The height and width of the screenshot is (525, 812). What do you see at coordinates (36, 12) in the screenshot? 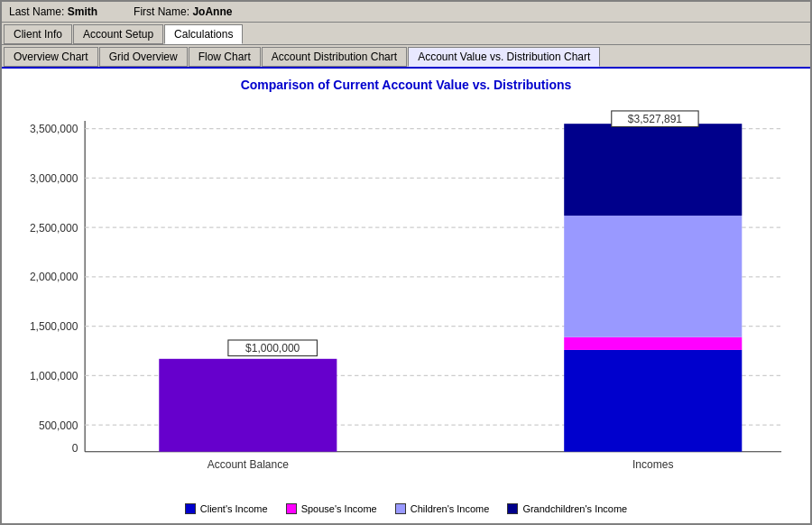
I see `last-name-label: Last Name:` at bounding box center [36, 12].